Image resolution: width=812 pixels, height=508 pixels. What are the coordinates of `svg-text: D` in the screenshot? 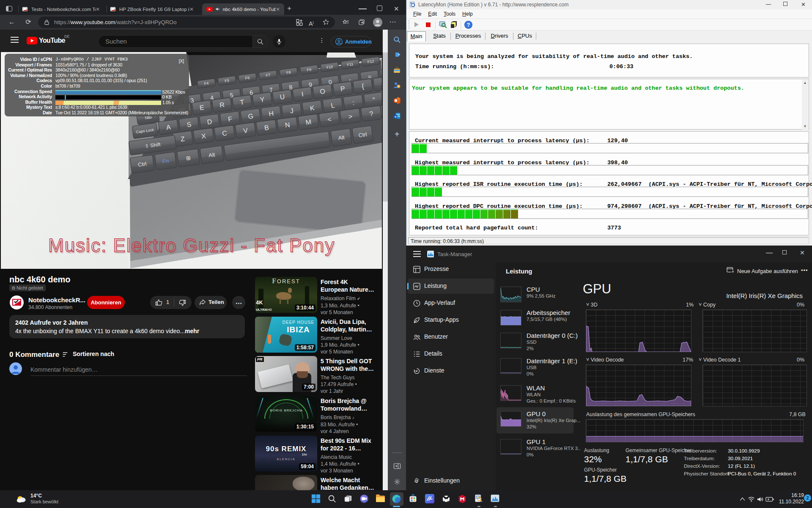 It's located at (210, 122).